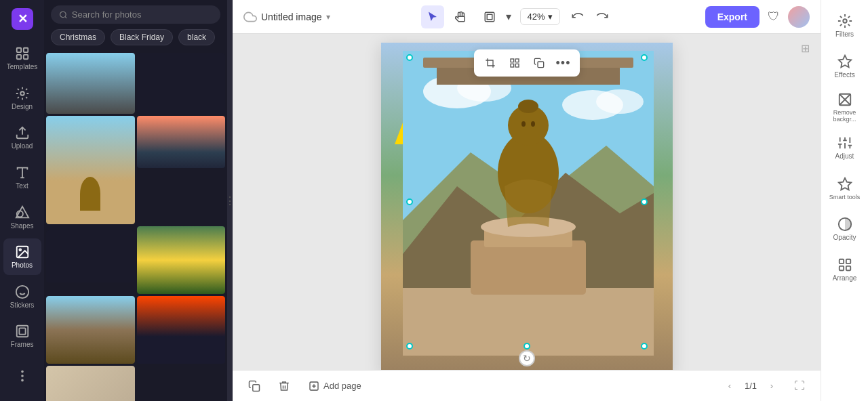  What do you see at coordinates (577, 17) in the screenshot?
I see `undo-icon` at bounding box center [577, 17].